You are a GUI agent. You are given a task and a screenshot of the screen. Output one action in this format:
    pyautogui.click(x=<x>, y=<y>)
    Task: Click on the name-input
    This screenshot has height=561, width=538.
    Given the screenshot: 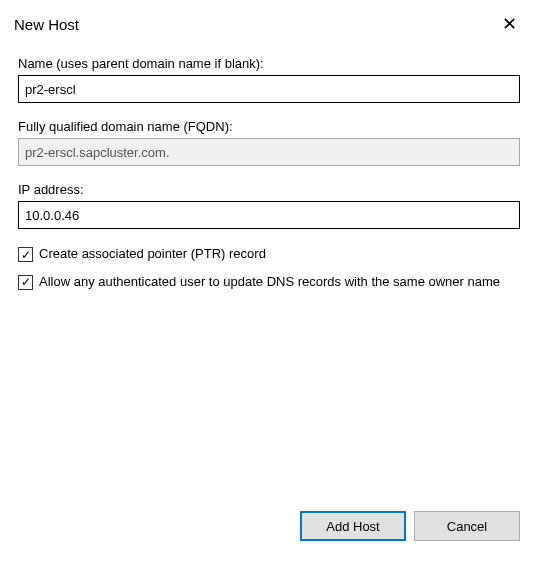 What is the action you would take?
    pyautogui.click(x=269, y=89)
    